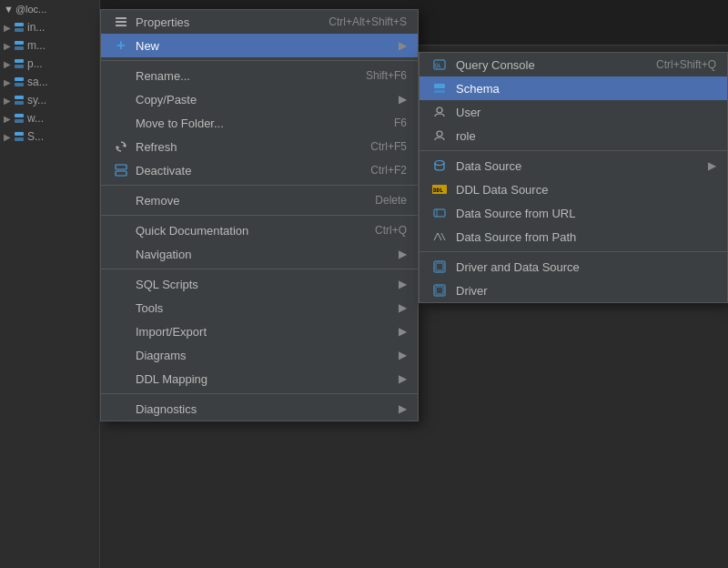 Image resolution: width=728 pixels, height=568 pixels. I want to click on submenu-item-schema: Schema, so click(573, 88).